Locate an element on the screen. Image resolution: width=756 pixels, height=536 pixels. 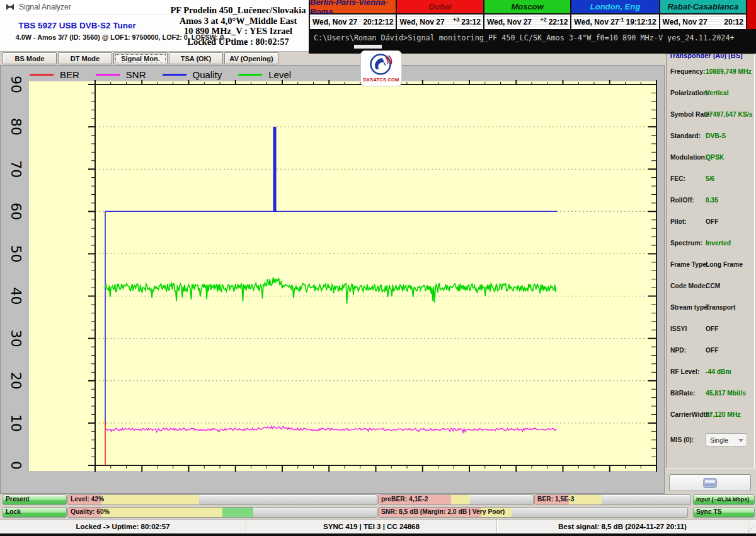
y-axis-label-0: 0 is located at coordinates (16, 465).